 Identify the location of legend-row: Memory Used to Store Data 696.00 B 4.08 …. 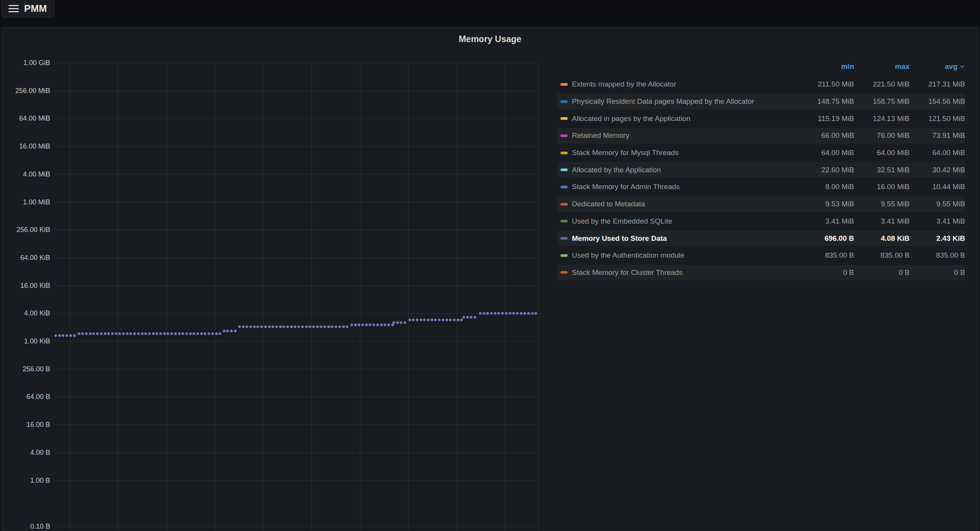
(761, 238).